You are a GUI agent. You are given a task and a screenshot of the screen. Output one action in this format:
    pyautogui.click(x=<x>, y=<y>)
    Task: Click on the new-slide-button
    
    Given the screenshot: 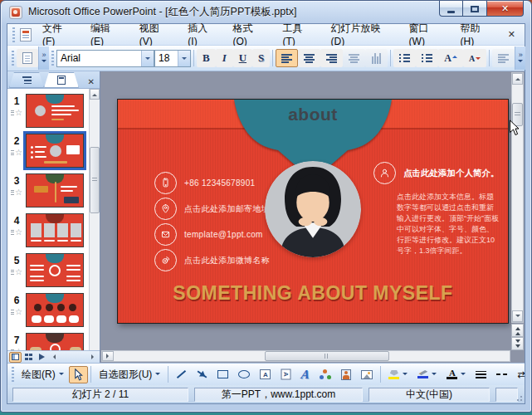 What is the action you would take?
    pyautogui.click(x=27, y=58)
    